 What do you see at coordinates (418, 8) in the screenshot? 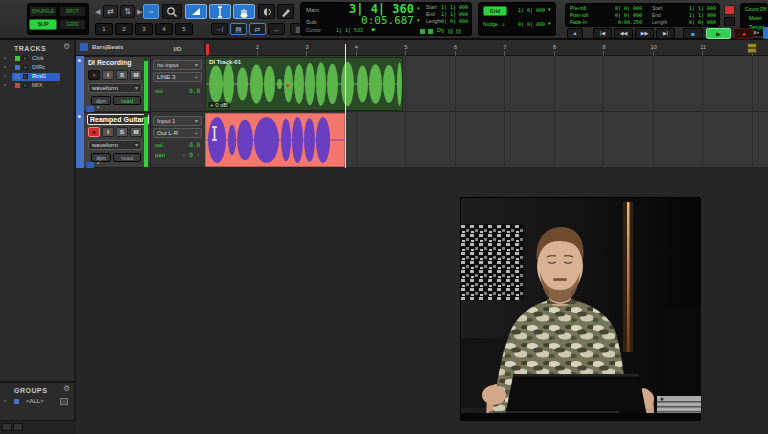
I see `main-counter-dropdown-icon: ▾` at bounding box center [418, 8].